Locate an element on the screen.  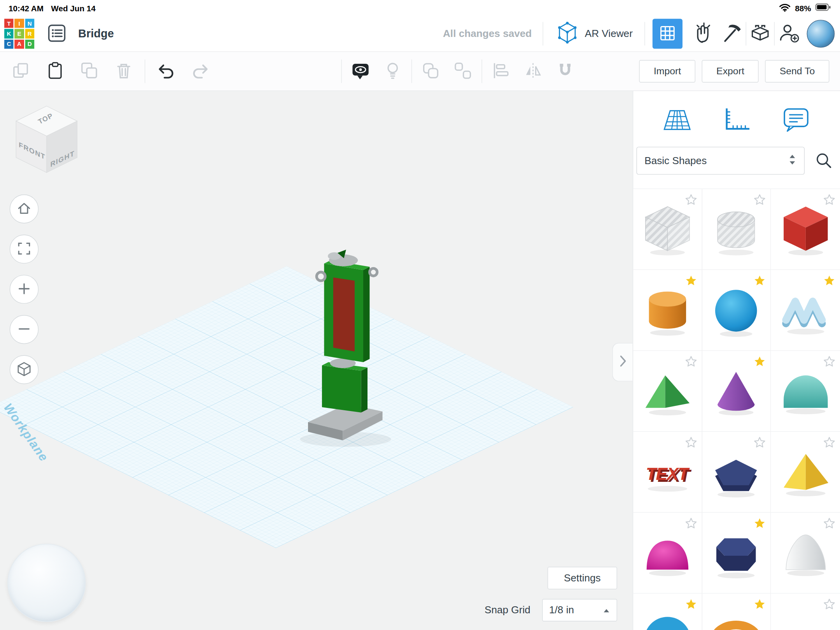
design-title: Bridge is located at coordinates (96, 33).